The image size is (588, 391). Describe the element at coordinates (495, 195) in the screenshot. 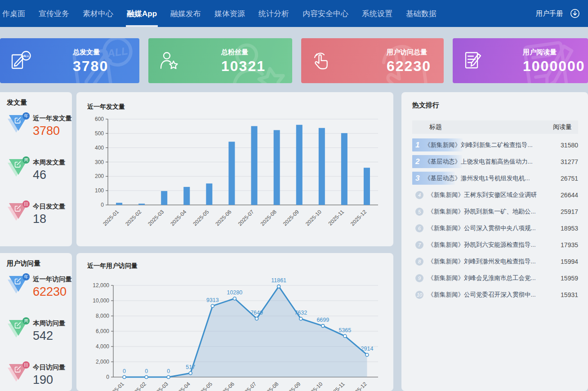

I see `hot-row: 4《新集新闻》王树东到安徽区域企业调研26644` at that location.